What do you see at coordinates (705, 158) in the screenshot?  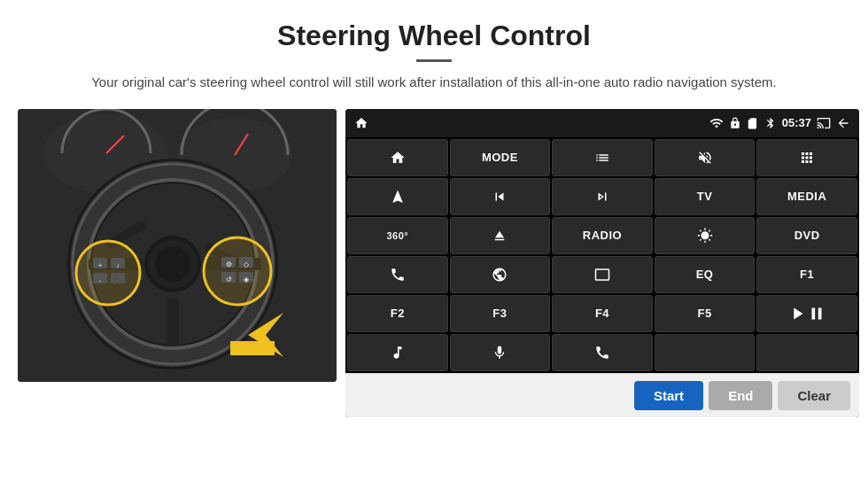 I see `mute-btn` at bounding box center [705, 158].